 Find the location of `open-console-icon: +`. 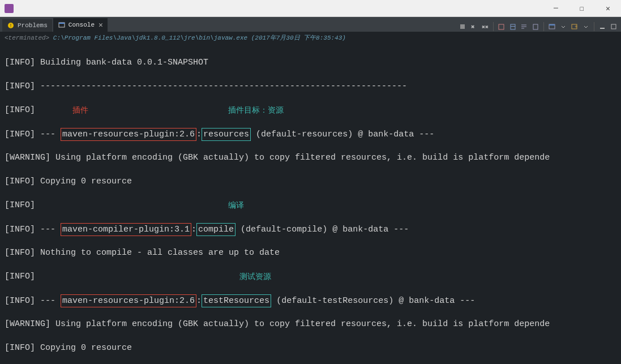

open-console-icon: + is located at coordinates (575, 27).